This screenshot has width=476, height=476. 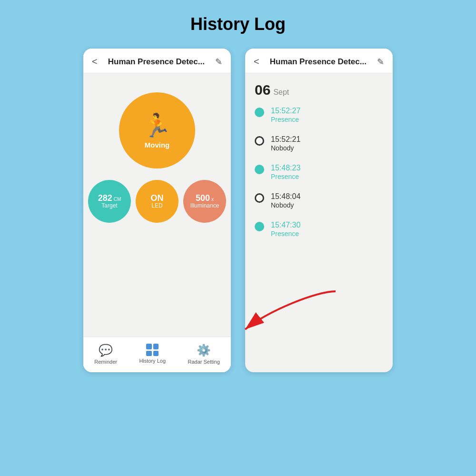 I want to click on radar-setting-icon: ⚙️, so click(x=204, y=350).